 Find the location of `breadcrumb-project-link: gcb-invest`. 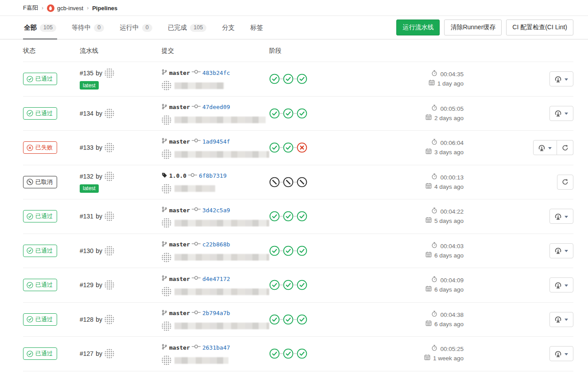

breadcrumb-project-link: gcb-invest is located at coordinates (70, 8).